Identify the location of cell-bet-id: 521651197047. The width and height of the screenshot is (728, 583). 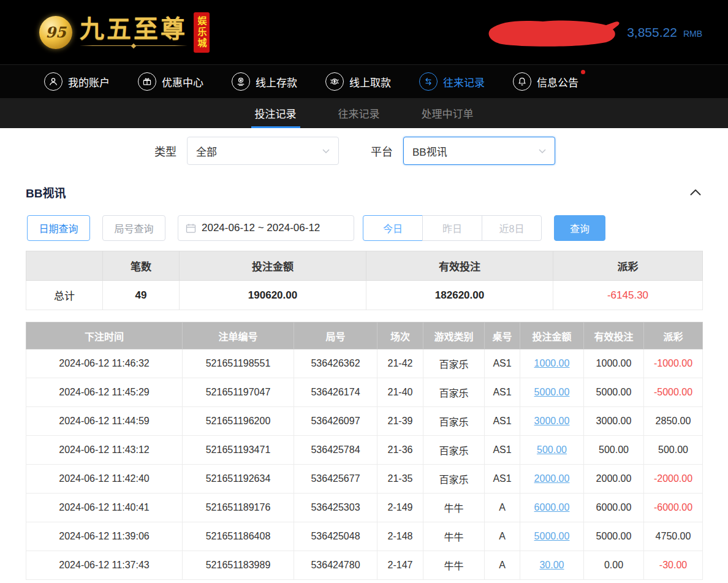
(238, 392).